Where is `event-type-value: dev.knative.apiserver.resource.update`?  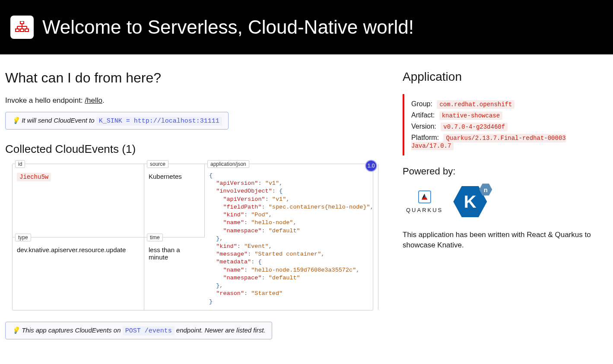 event-type-value: dev.knative.apiserver.resource.update is located at coordinates (78, 250).